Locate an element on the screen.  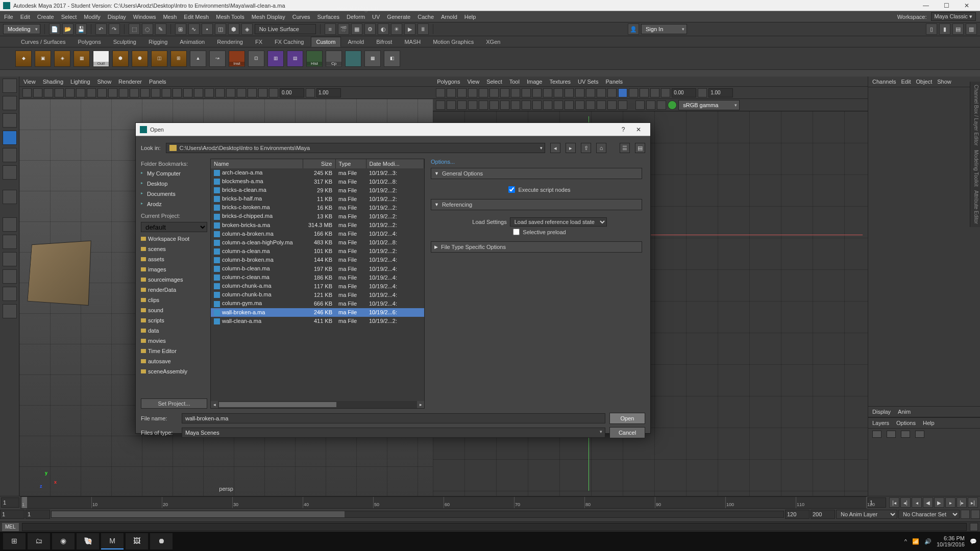
uv-b15 is located at coordinates (591, 105).